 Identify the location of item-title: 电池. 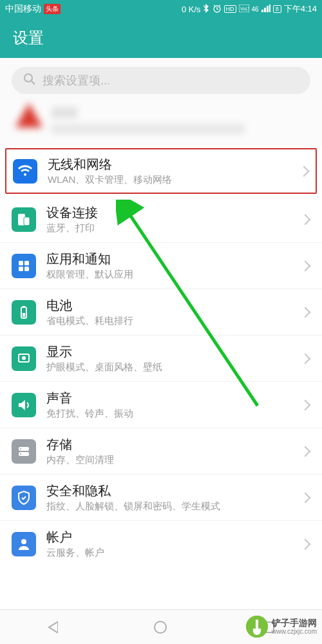
(174, 305).